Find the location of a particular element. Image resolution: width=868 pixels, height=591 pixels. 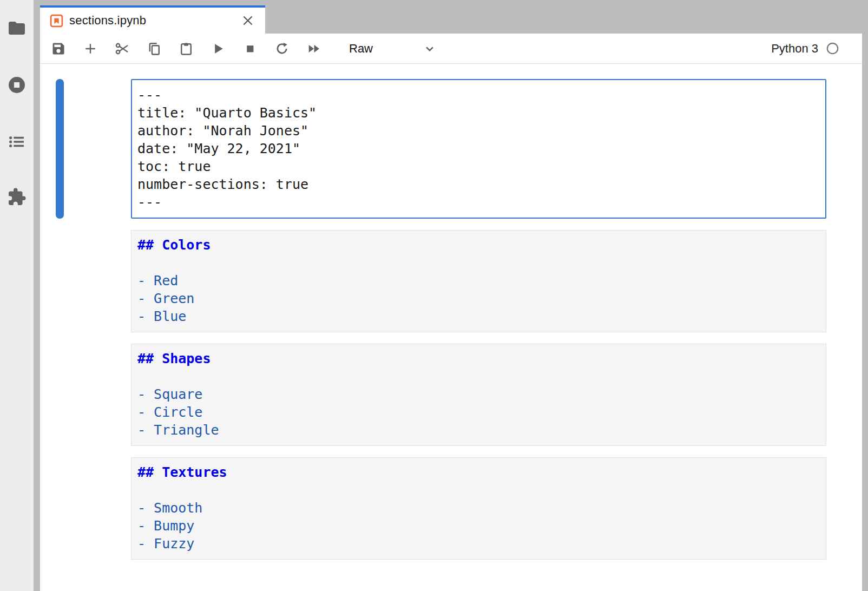

code-line: author: "Norah Jones" is located at coordinates (479, 131).